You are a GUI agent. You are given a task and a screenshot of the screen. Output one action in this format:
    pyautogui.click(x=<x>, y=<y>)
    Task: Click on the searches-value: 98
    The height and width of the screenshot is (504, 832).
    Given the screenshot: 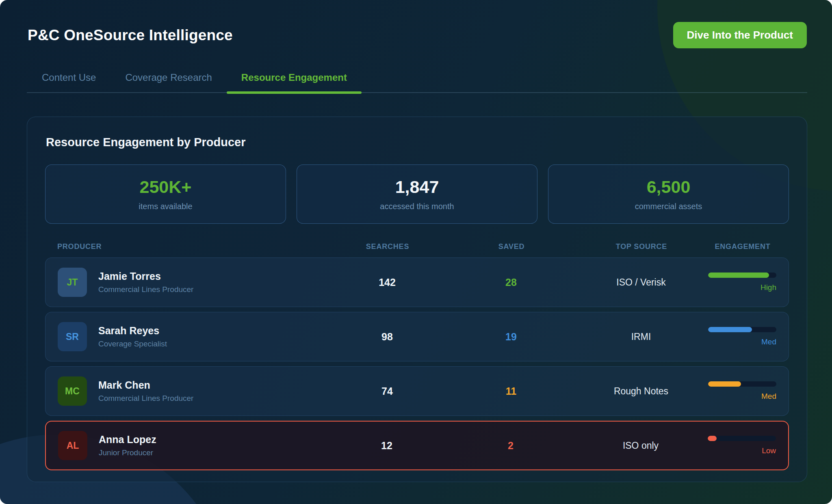 What is the action you would take?
    pyautogui.click(x=387, y=337)
    